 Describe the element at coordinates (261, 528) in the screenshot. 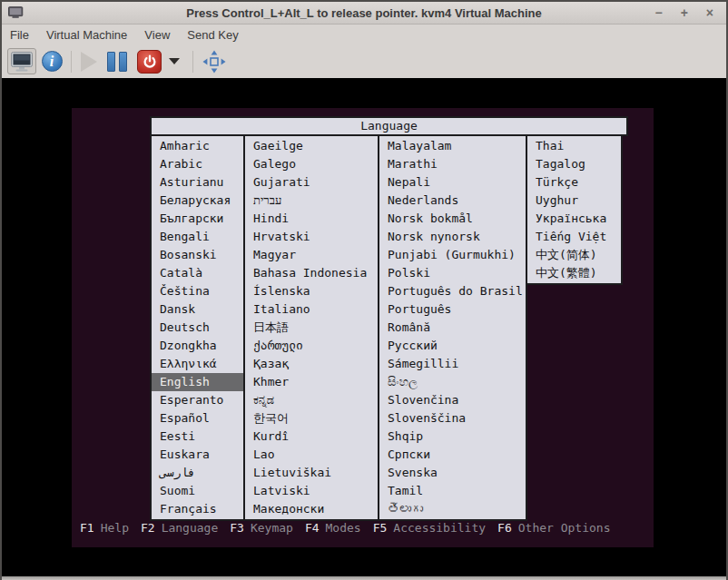

I see `fkey-group: F3 Keymap` at that location.